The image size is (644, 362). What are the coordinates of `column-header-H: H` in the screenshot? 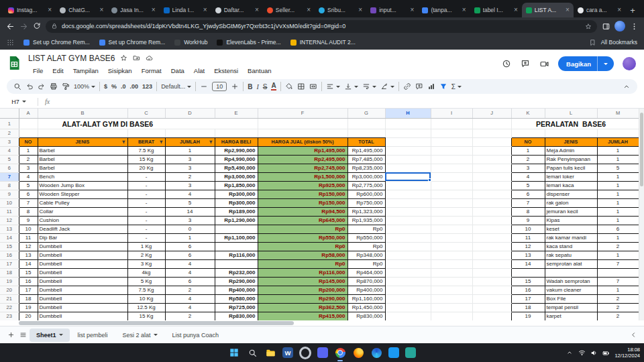 It's located at (408, 113).